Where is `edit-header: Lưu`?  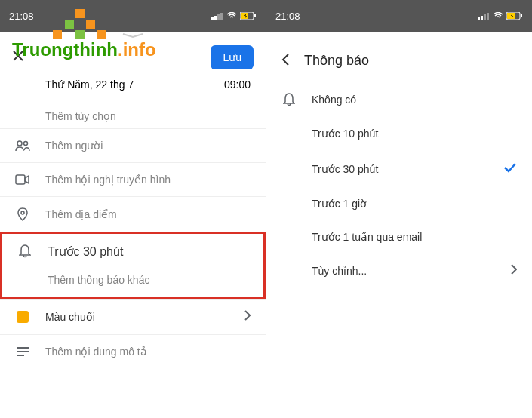 edit-header: Lưu is located at coordinates (133, 59).